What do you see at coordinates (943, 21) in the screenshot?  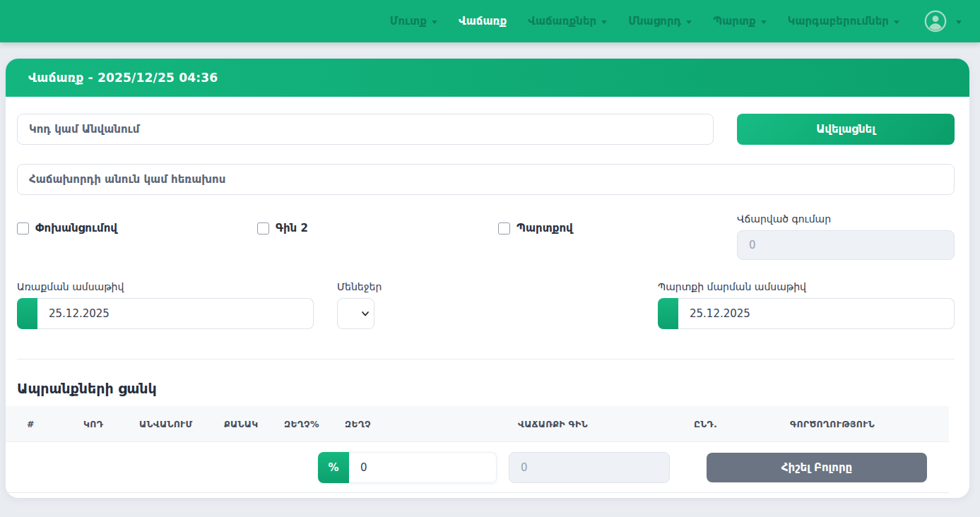 I see `user-menu` at bounding box center [943, 21].